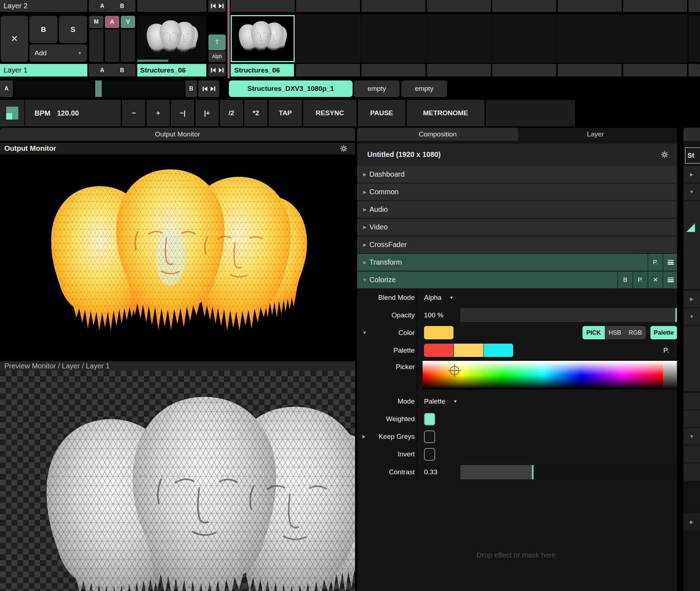 This screenshot has width=700, height=591. Describe the element at coordinates (517, 262) in the screenshot. I see `effect-transform-header: ▶ Transform P.` at that location.